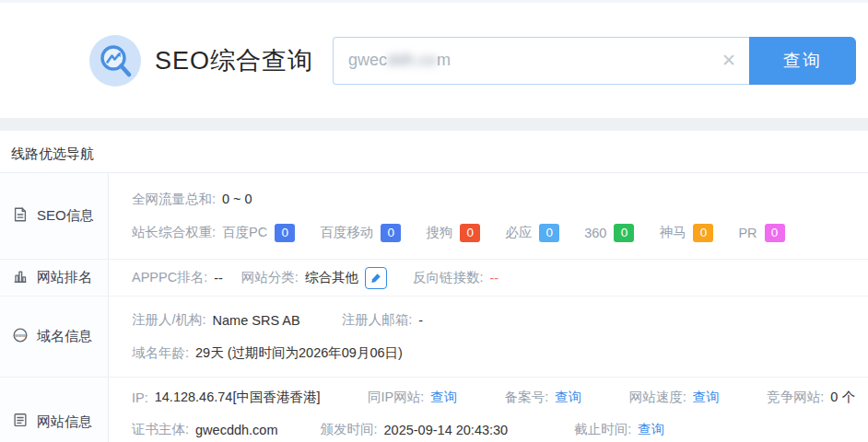  What do you see at coordinates (20, 278) in the screenshot?
I see `bar-chart-icon` at bounding box center [20, 278].